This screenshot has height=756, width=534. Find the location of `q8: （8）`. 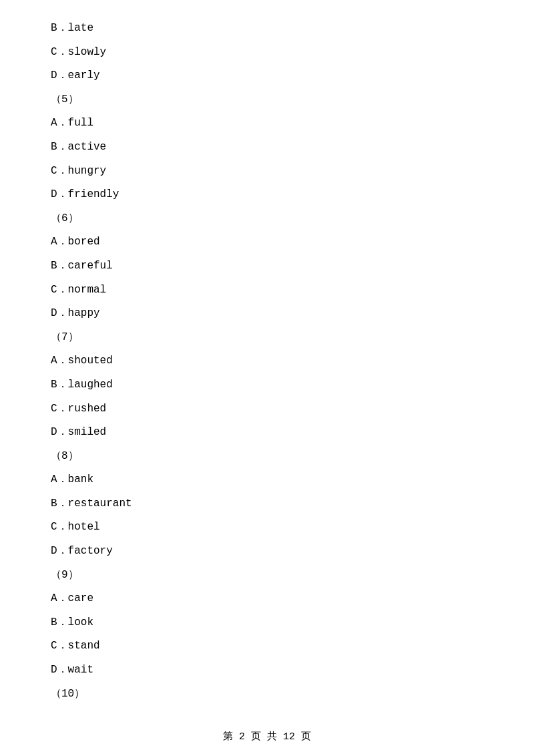

q8: （8） is located at coordinates (267, 457).